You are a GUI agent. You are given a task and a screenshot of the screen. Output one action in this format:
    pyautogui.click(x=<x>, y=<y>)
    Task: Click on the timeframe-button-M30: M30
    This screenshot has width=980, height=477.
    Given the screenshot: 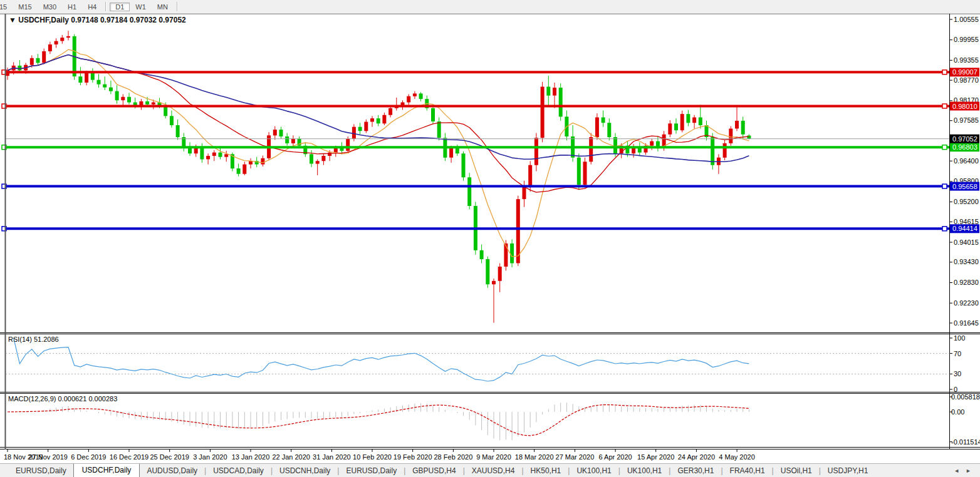 What is the action you would take?
    pyautogui.click(x=50, y=7)
    